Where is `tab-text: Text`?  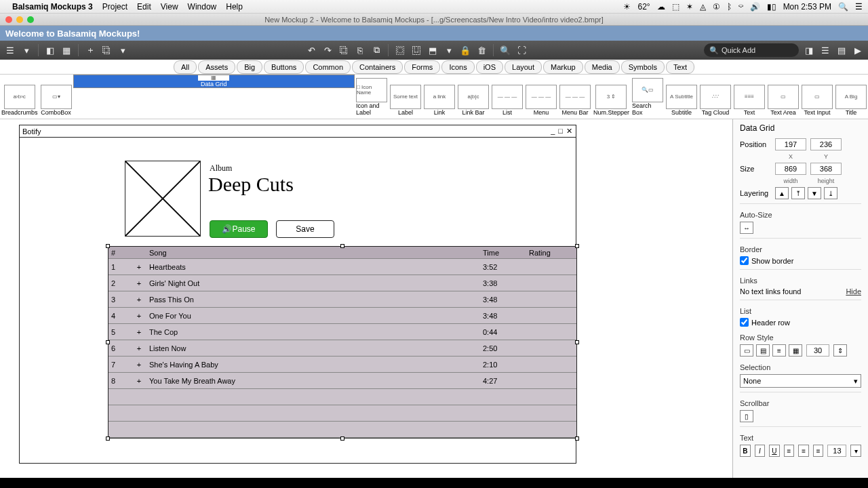
tab-text: Text is located at coordinates (680, 67).